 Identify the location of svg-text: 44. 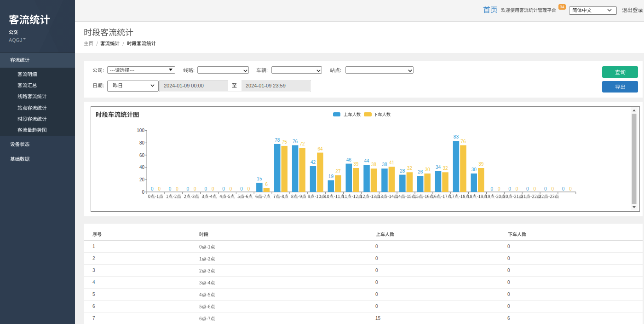
(367, 161).